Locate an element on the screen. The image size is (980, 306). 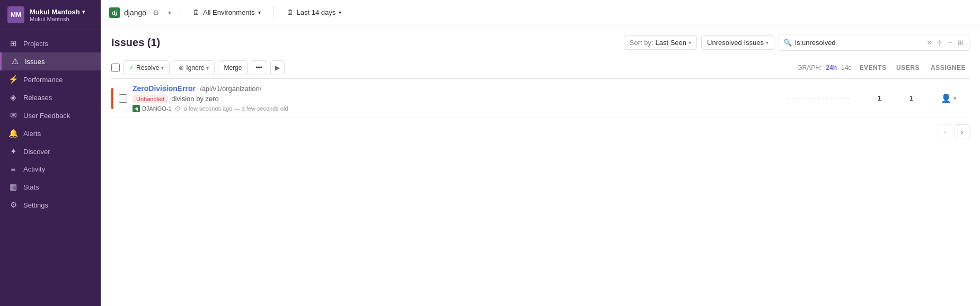
checkmark-icon: ✓ is located at coordinates (131, 68).